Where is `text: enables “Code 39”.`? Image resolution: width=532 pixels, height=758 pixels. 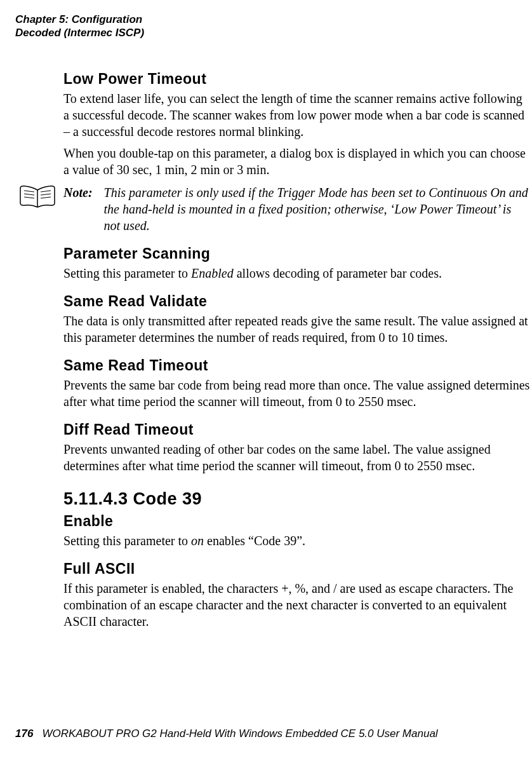 text: enables “Code 39”. is located at coordinates (255, 541).